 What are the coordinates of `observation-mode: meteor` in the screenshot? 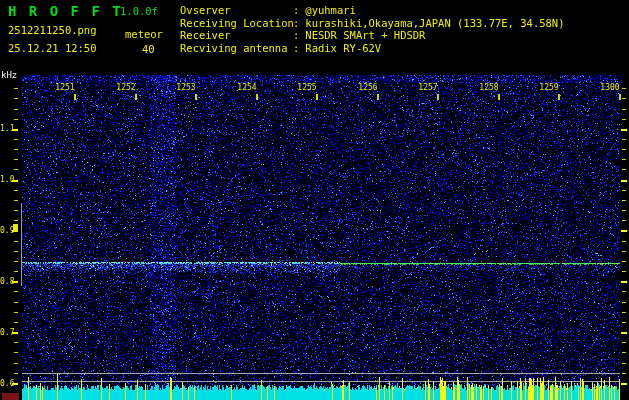 It's located at (144, 34).